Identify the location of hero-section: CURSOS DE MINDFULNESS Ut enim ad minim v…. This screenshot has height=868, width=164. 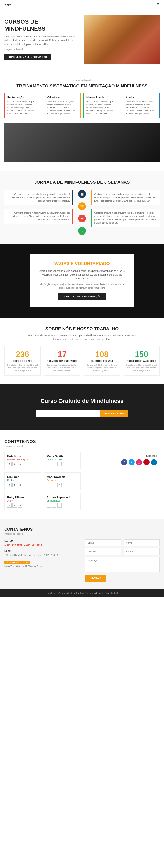
(82, 39).